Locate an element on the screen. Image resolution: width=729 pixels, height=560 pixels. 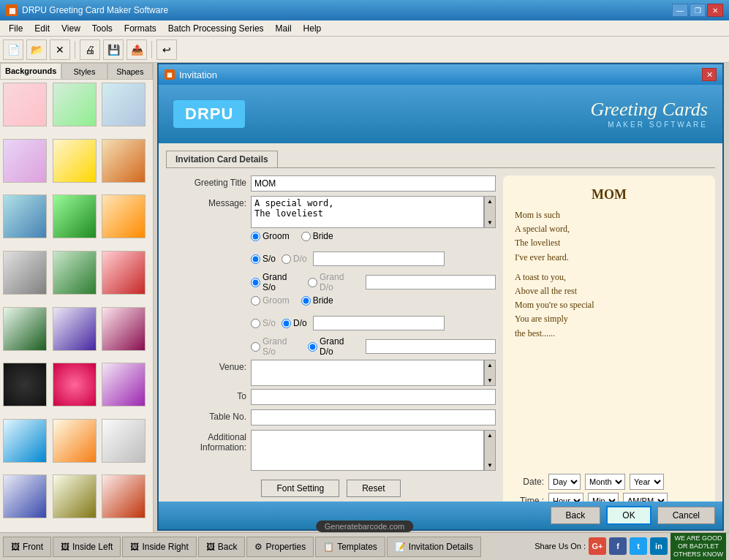
min-select: Min is located at coordinates (603, 497).